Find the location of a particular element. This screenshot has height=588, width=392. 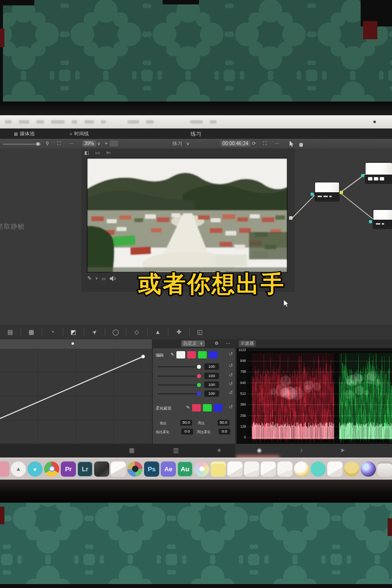

qualifier-icon: ➤ is located at coordinates (95, 332).